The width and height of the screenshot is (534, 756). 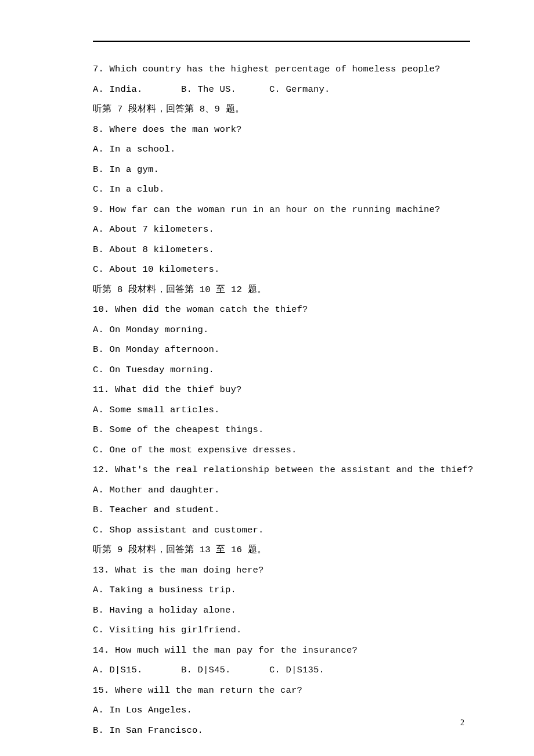 What do you see at coordinates (282, 591) in the screenshot?
I see `text-line: A. Taking a business trip.` at bounding box center [282, 591].